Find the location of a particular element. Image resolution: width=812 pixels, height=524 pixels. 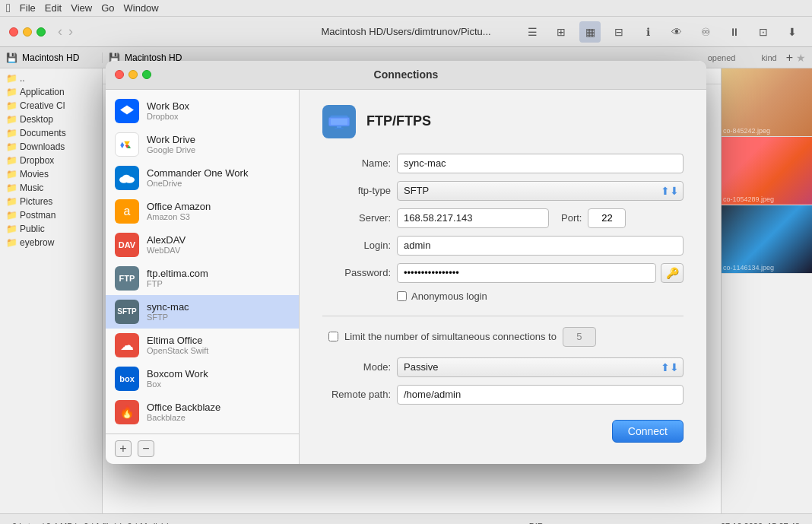

conn-type-workdrive: Google Drive is located at coordinates (171, 150).